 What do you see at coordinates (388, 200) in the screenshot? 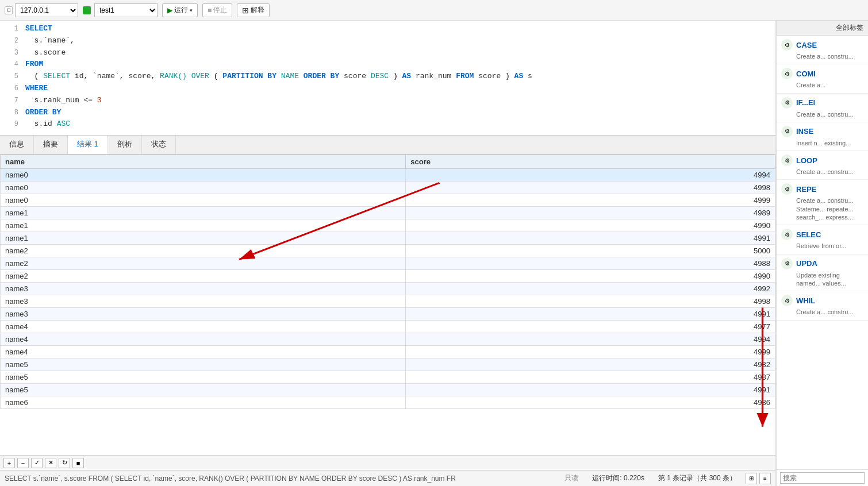
I see `table-row: name04999` at bounding box center [388, 200].